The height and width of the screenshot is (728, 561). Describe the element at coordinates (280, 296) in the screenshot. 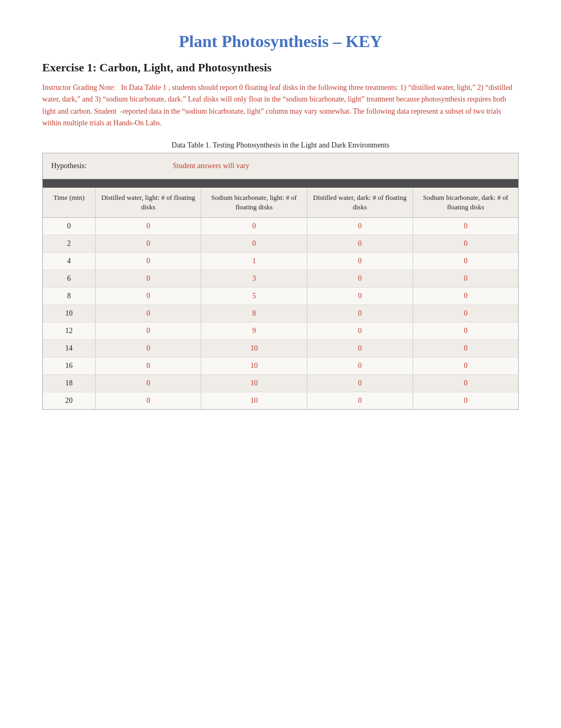

I see `table-row: 8 0 5 0 0` at that location.